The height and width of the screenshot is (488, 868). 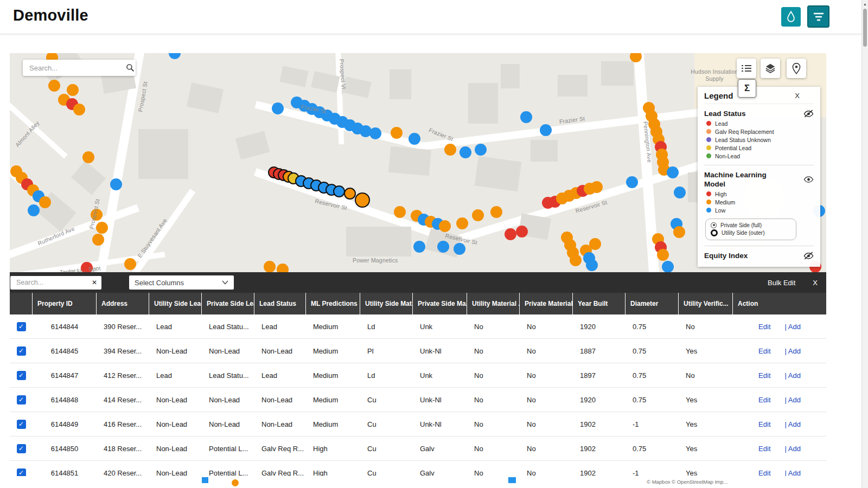 I want to click on column-header: Private Material..., so click(x=546, y=304).